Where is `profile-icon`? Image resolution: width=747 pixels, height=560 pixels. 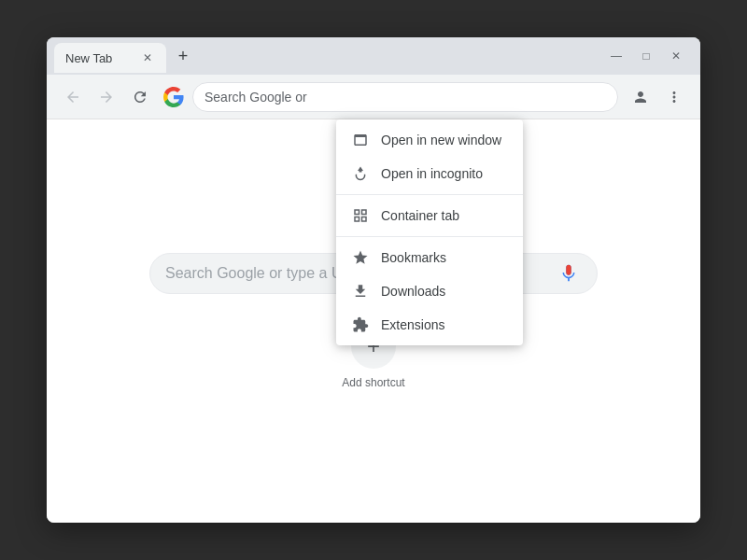
profile-icon is located at coordinates (641, 97).